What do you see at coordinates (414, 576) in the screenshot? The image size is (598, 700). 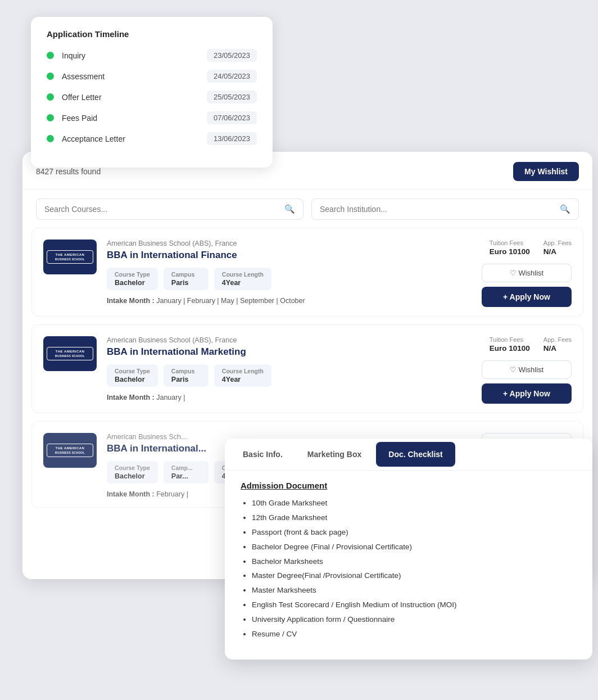 I see `doc-list-item: Master Degree(Final /Provisional Certifi…` at bounding box center [414, 576].